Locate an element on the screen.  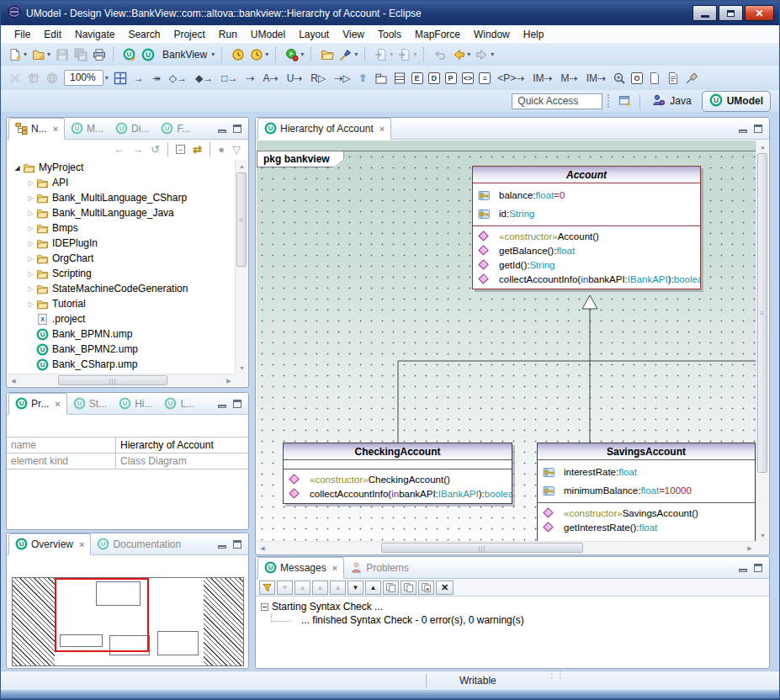
schedule-button is located at coordinates (238, 54).